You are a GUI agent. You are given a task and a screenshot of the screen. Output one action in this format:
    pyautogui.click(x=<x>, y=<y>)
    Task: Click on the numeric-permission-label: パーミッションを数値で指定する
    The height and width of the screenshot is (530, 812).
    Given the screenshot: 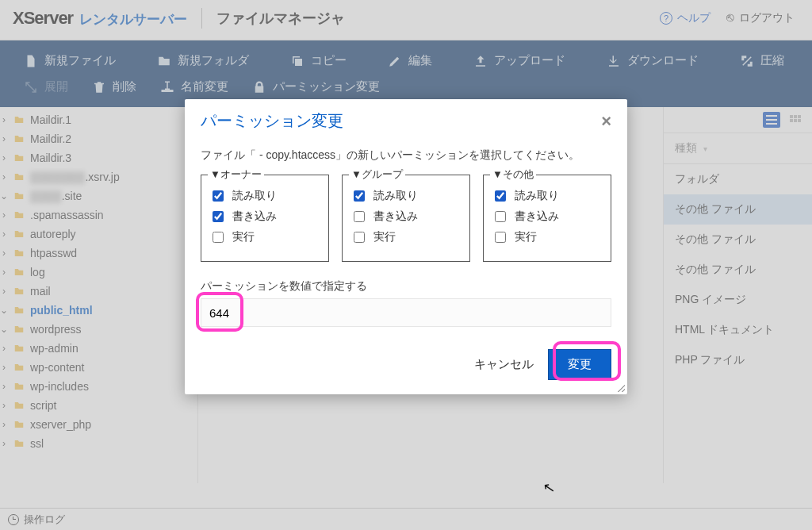 What is the action you would take?
    pyautogui.click(x=406, y=286)
    